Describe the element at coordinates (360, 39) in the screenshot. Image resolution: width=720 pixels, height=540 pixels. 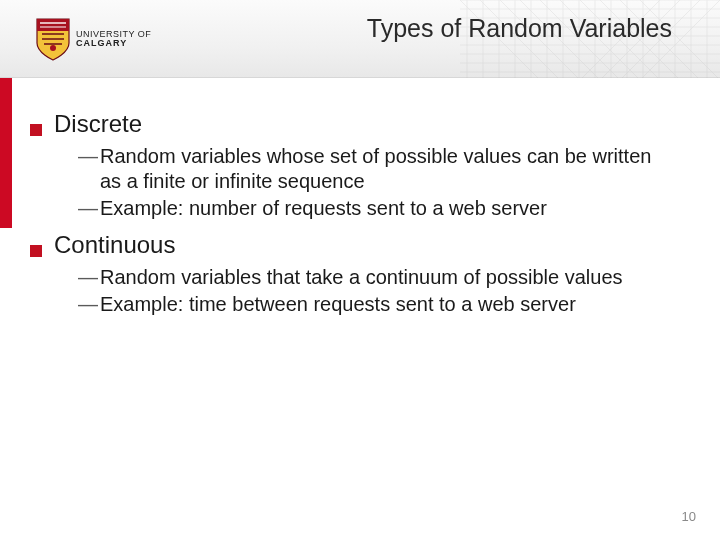
I see `slide-header: UNIVERSITY OF CALGARY Types of Random Va…` at that location.